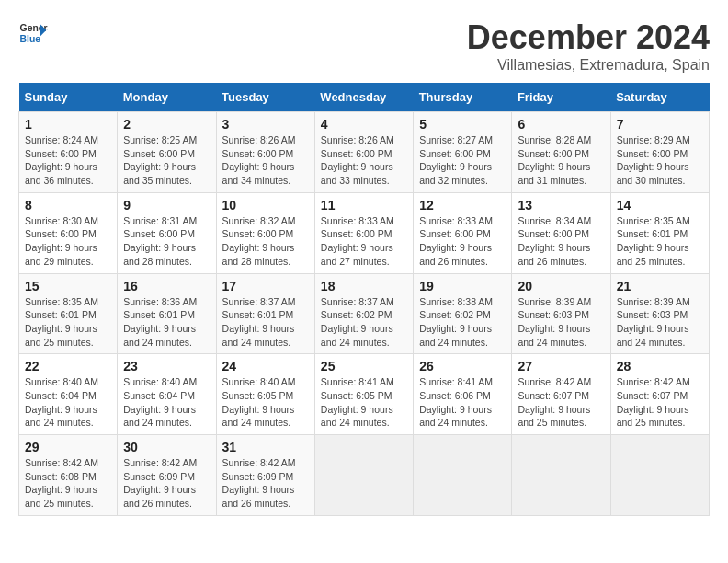 The height and width of the screenshot is (563, 728). Describe the element at coordinates (68, 484) in the screenshot. I see `day-info: Sunrise: 8:42 AM Sunset: 6:08 PM Dayligh…` at that location.